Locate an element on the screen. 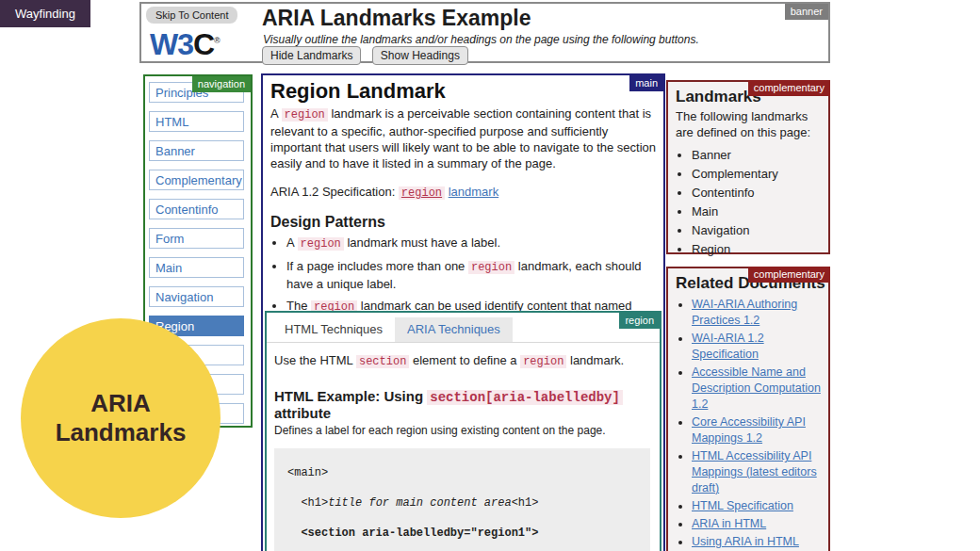  show-headings-button: Show Headings is located at coordinates (420, 56).